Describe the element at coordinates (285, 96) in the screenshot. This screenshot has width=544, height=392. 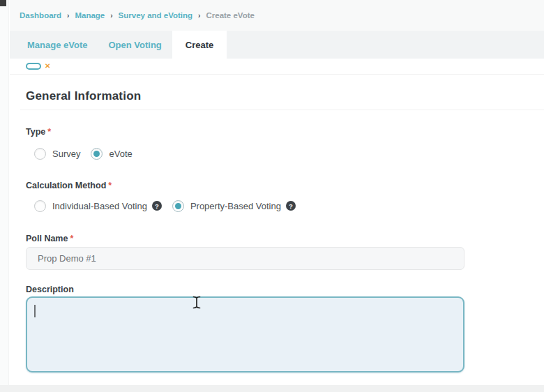
I see `section-title: General Information` at that location.